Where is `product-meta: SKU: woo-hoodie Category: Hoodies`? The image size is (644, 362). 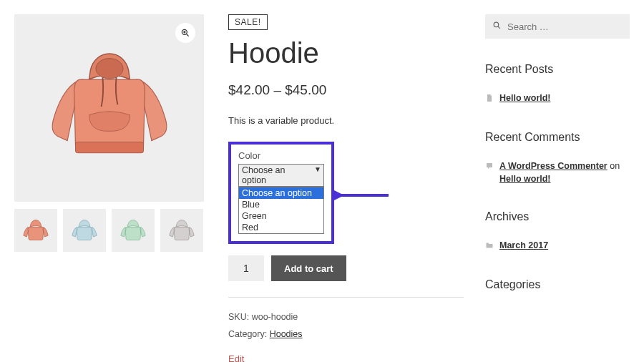
product-meta: SKU: woo-hoodie Category: Hoodies is located at coordinates (346, 321).